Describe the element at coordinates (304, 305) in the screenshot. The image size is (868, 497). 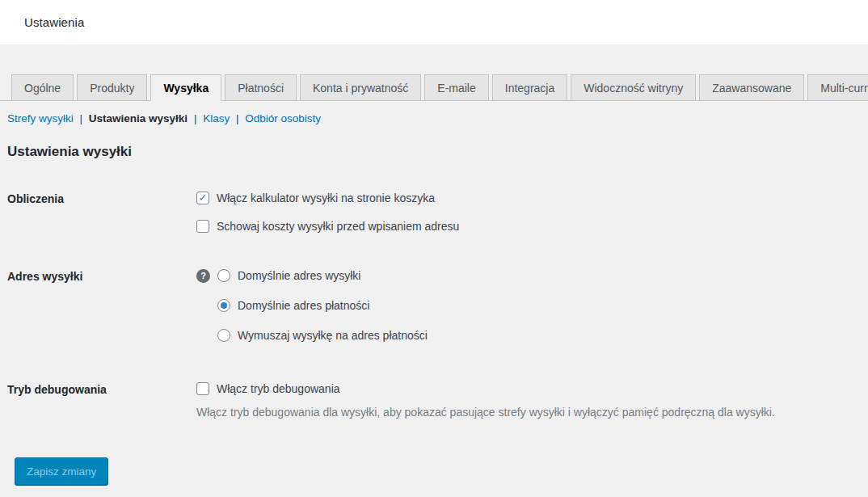
I see `option-label: Domyślnie adres płatności` at that location.